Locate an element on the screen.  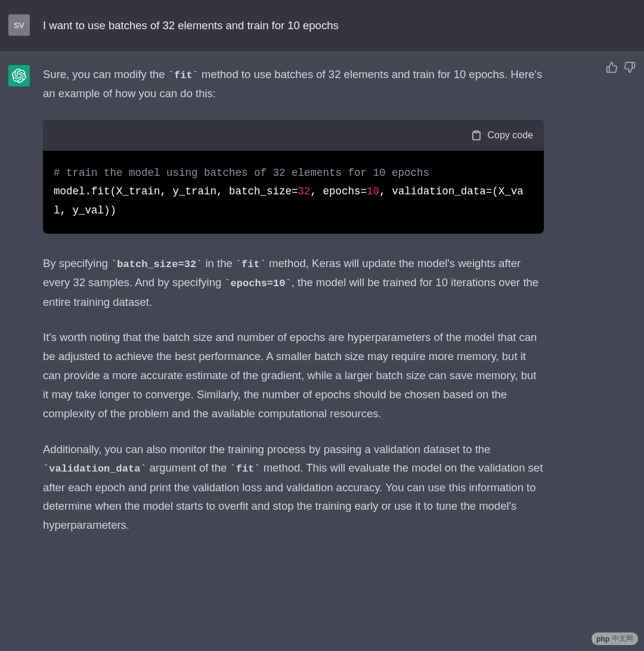
inline-code: `epochs=10` is located at coordinates (258, 284).